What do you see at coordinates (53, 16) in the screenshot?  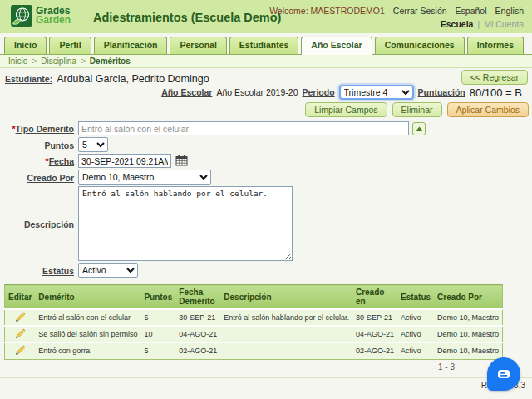 I see `logo-text: Grades Garden` at bounding box center [53, 16].